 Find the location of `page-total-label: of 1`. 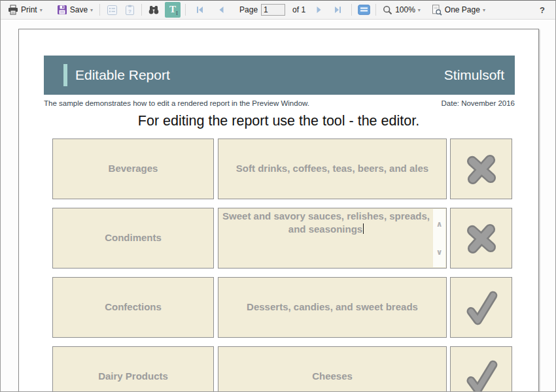

page-total-label: of 1 is located at coordinates (299, 10).